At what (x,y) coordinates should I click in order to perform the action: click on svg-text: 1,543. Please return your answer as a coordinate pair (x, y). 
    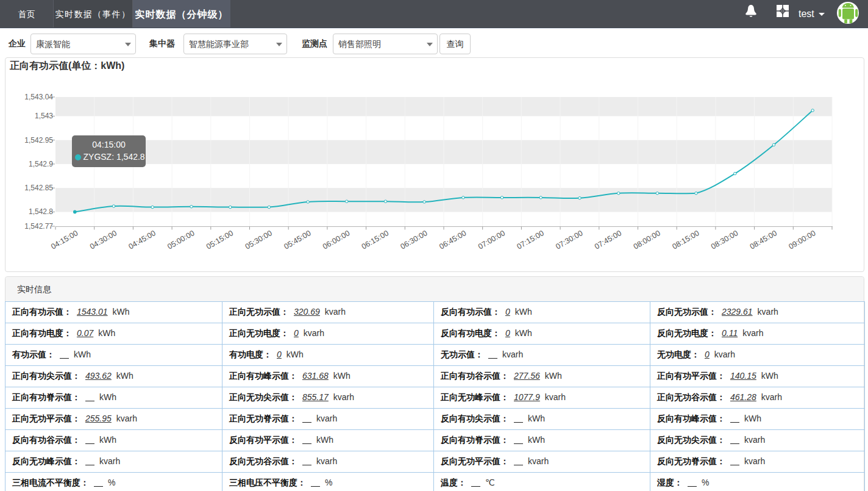
    Looking at the image, I should click on (44, 116).